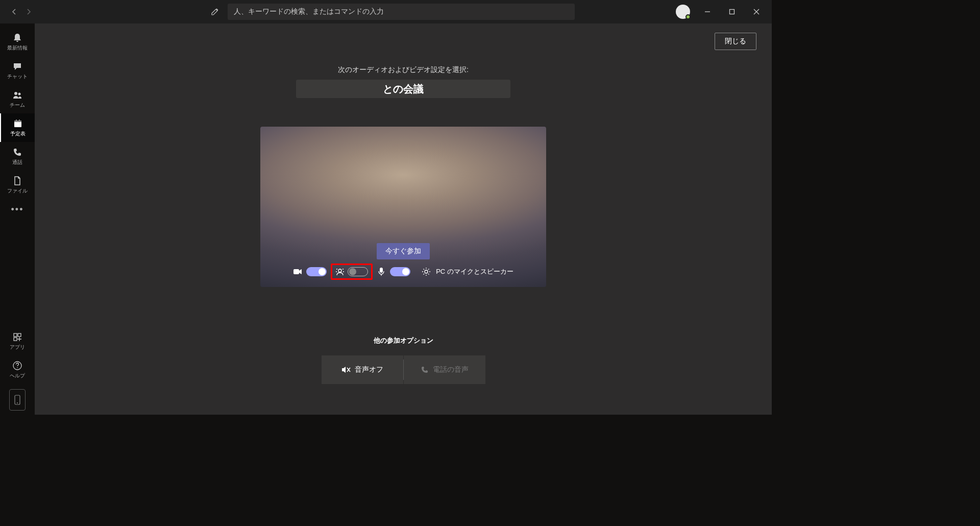  What do you see at coordinates (17, 162) in the screenshot?
I see `rail-label: 通話` at bounding box center [17, 162].